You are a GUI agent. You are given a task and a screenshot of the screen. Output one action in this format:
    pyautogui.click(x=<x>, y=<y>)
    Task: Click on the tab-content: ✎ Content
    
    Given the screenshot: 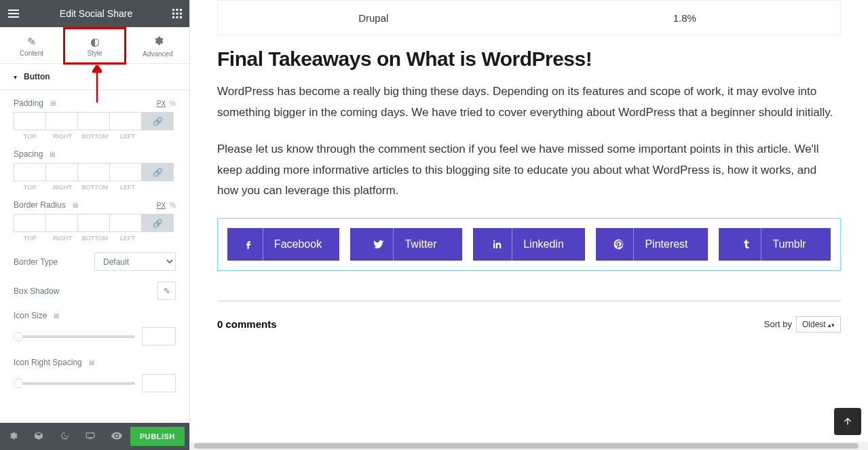 What is the action you would take?
    pyautogui.click(x=31, y=45)
    